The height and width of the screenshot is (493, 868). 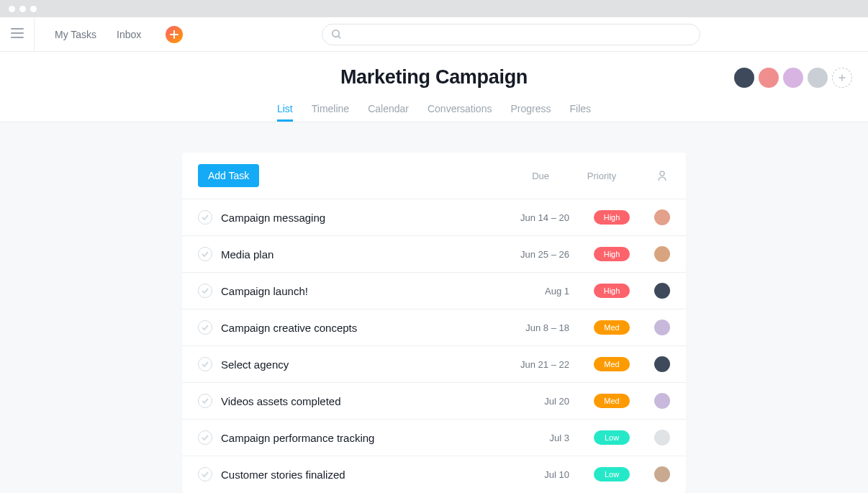 What do you see at coordinates (434, 9) in the screenshot?
I see `window-titlebar` at bounding box center [434, 9].